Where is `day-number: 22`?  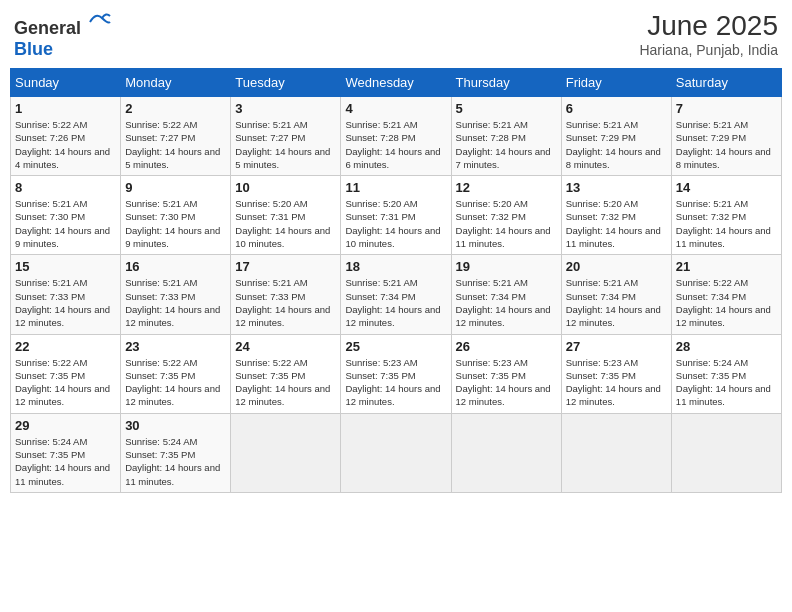 day-number: 22 is located at coordinates (66, 346).